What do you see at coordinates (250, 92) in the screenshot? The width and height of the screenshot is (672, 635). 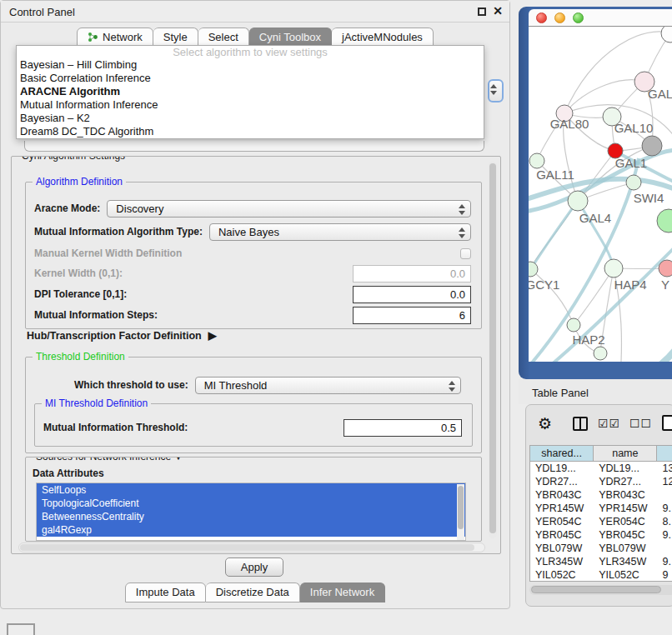 I see `dropdown-item: ARACNE Algorithm` at bounding box center [250, 92].